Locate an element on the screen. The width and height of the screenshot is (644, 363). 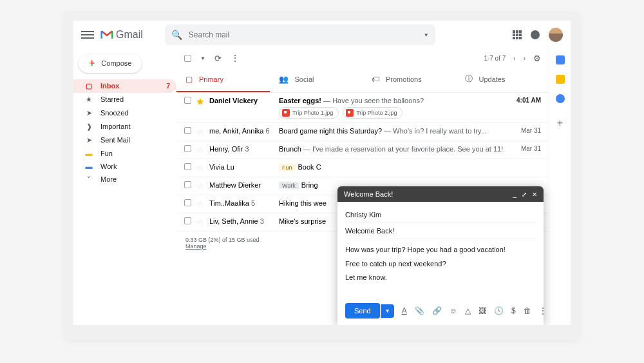
minimize-icon: _ is located at coordinates (515, 195).